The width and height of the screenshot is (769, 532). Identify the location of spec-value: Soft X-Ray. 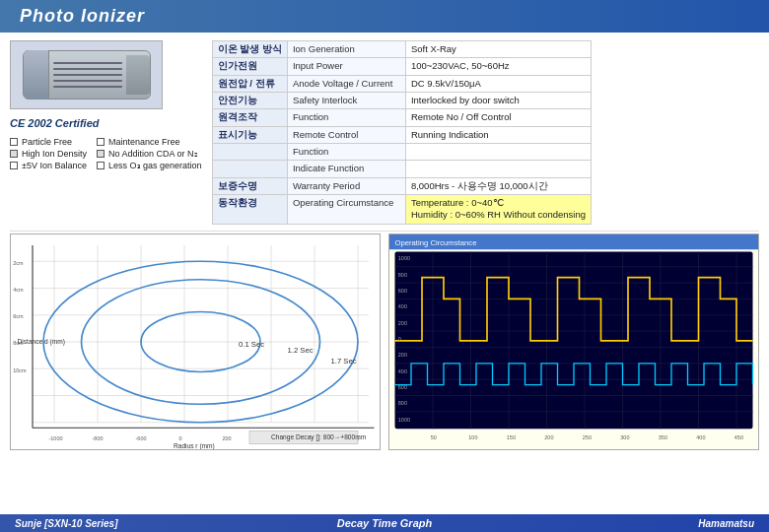
(498, 49).